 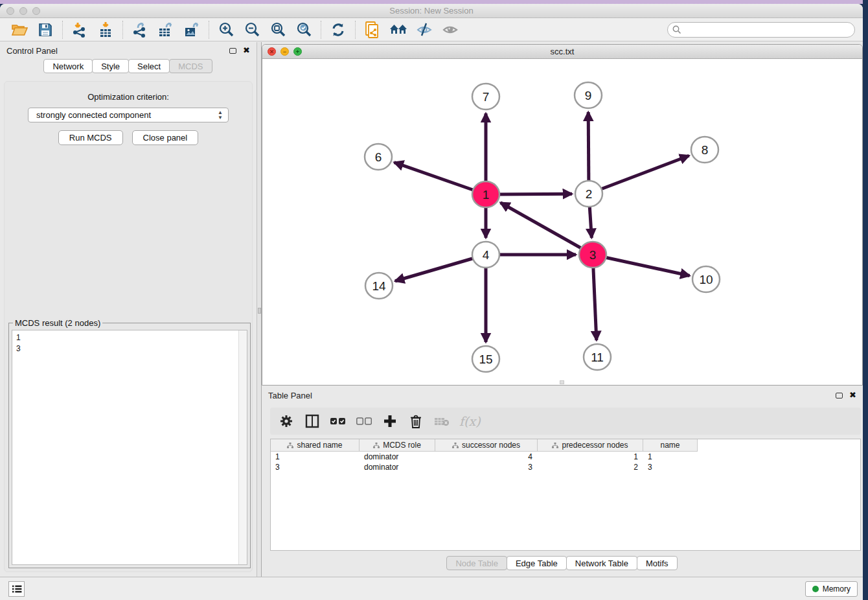 What do you see at coordinates (242, 447) in the screenshot?
I see `result-scrollbar` at bounding box center [242, 447].